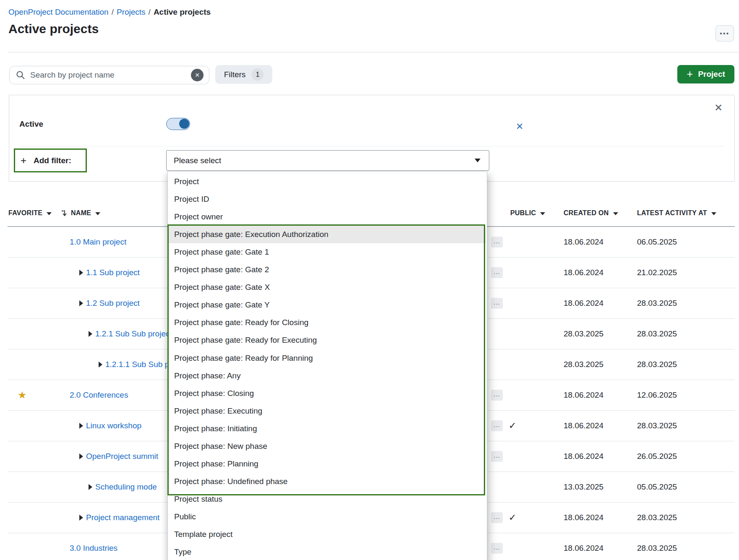  Describe the element at coordinates (114, 426) in the screenshot. I see `project-link: Linux workshop` at that location.